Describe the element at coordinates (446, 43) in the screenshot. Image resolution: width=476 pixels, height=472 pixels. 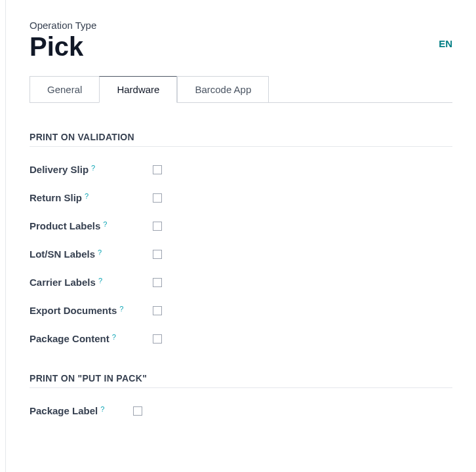
I see `language-button: EN` at that location.